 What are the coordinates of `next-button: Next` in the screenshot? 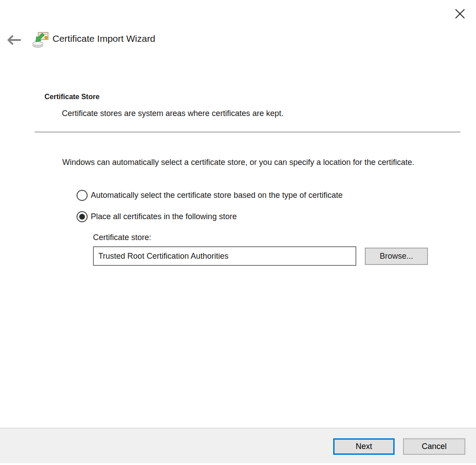 It's located at (364, 446).